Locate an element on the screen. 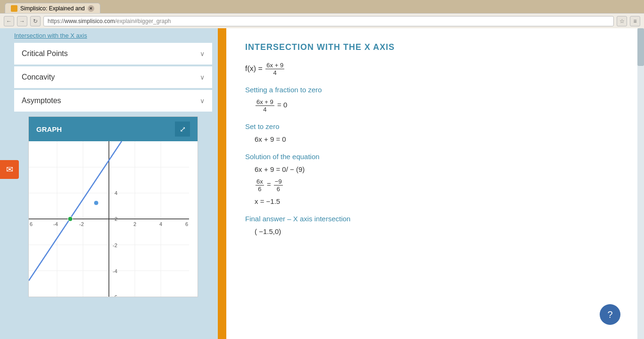 This screenshot has width=644, height=339. step3-right-frac: −9 6 is located at coordinates (278, 186).